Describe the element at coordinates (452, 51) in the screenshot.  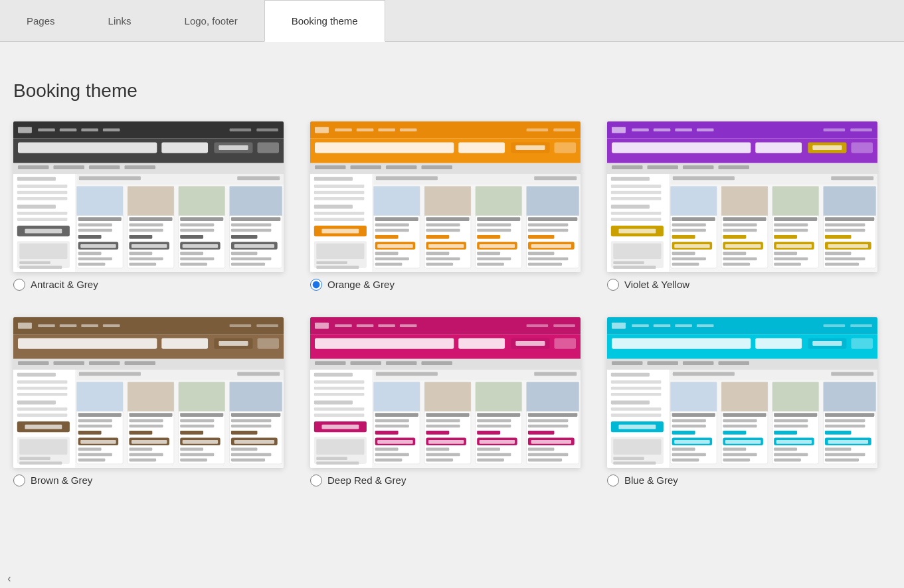
I see `nav-arrow-row: ‹` at that location.